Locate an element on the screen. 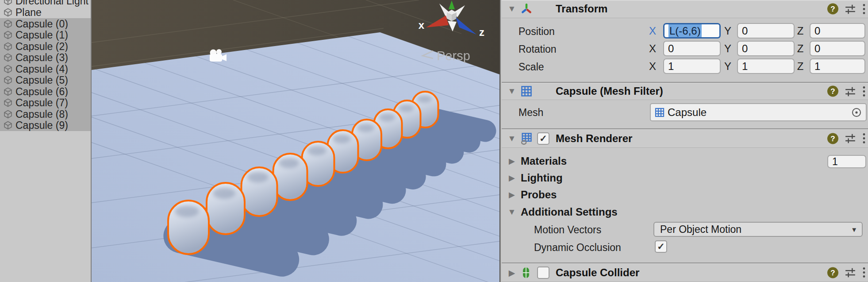  hierarchy-item-label: Capsule (9) is located at coordinates (42, 126).